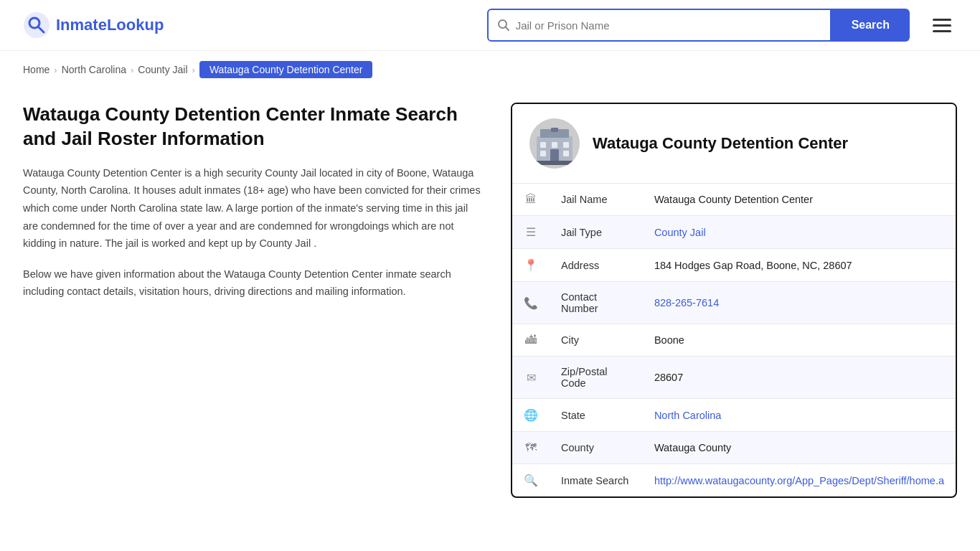 The width and height of the screenshot is (980, 551). I want to click on row-value: North Carolina, so click(799, 415).